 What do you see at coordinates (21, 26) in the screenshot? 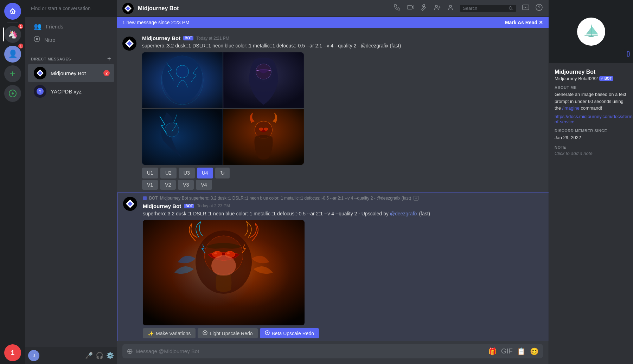
I see `server-badge-1: 1` at bounding box center [21, 26].